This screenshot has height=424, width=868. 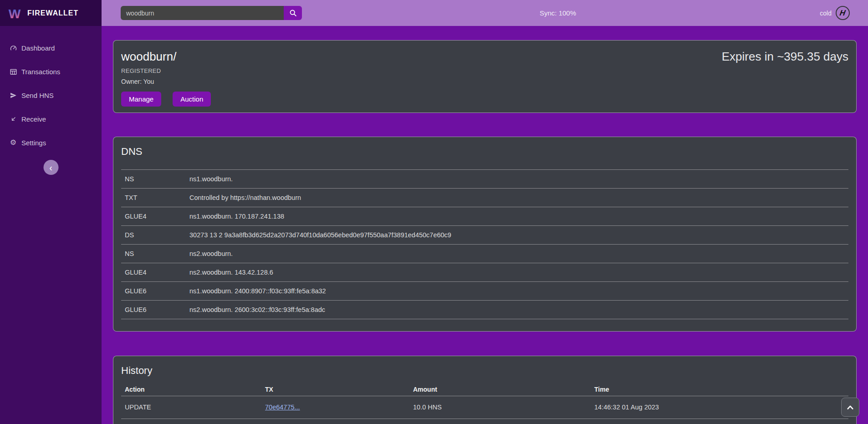 I want to click on sidebar-item-dashboard: Dashboard, so click(x=51, y=48).